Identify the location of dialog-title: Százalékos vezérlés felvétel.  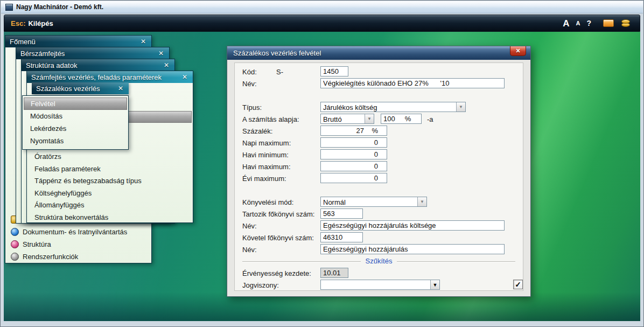
(277, 53).